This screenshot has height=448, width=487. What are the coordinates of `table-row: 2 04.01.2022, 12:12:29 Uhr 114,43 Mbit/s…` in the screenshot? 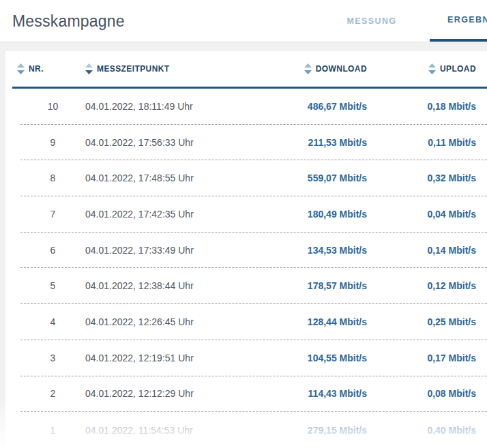 It's located at (254, 394).